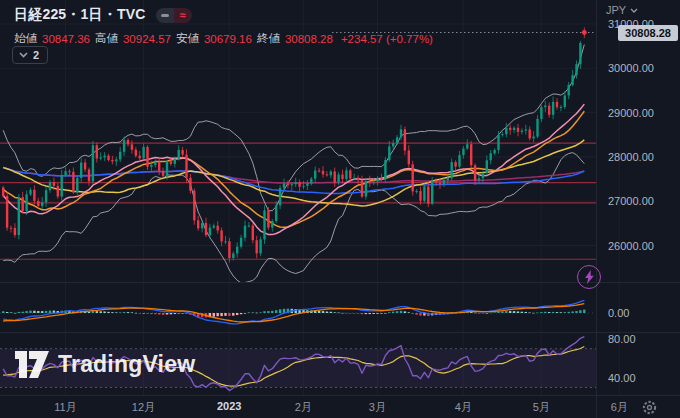 The width and height of the screenshot is (680, 418). I want to click on ohlc-row: 始値 30847.36 高値 30924.57 安値 30679.16 終値 3…, so click(224, 38).